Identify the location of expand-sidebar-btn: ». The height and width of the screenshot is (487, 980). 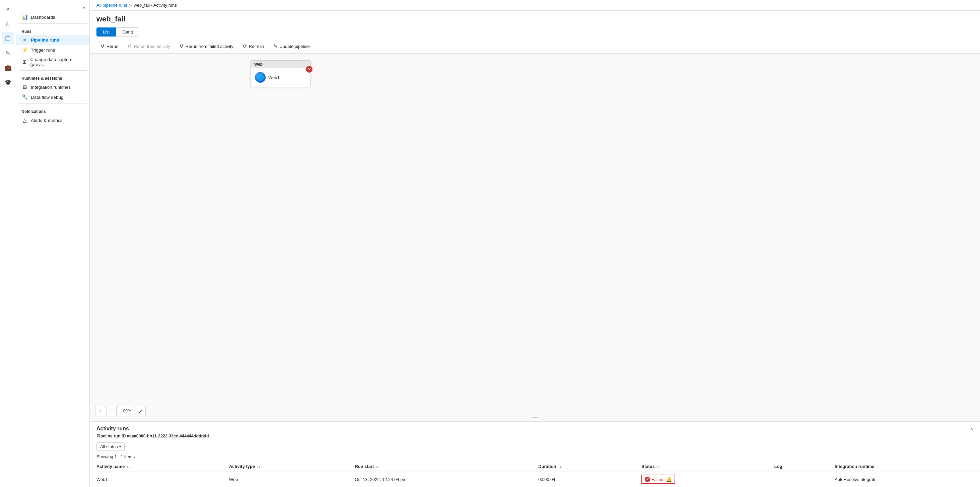
(8, 9).